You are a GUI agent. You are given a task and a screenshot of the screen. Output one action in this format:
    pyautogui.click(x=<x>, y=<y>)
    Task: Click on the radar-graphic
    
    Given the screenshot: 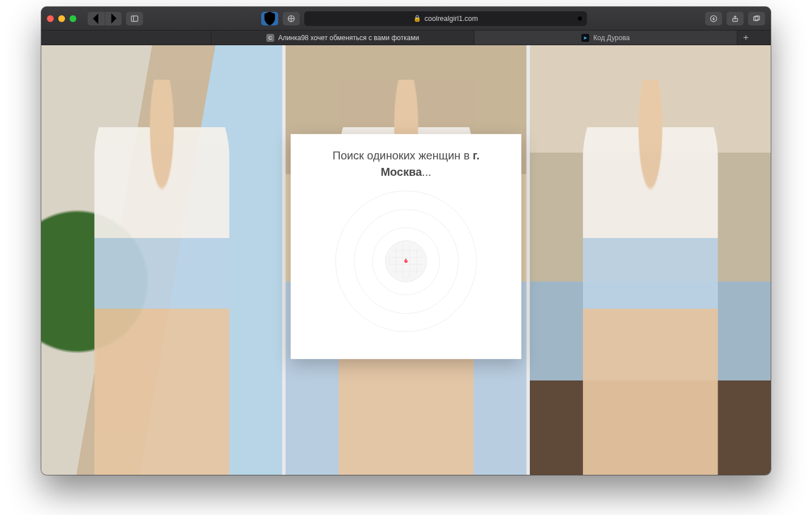 What is the action you would take?
    pyautogui.click(x=406, y=261)
    